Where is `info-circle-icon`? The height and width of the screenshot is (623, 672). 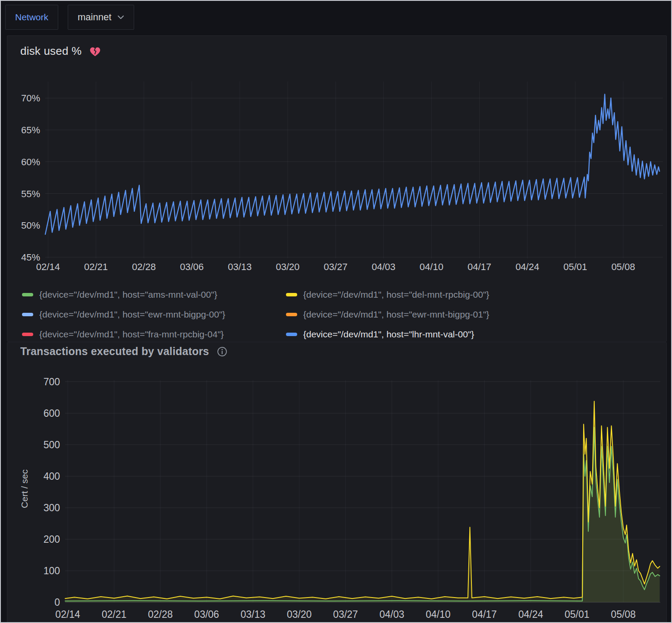 info-circle-icon is located at coordinates (222, 352).